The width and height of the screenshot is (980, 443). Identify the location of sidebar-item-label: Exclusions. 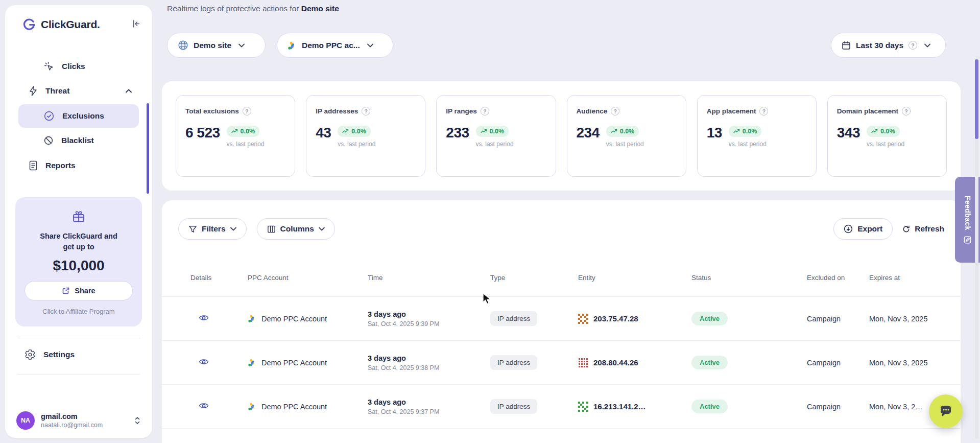
(83, 116).